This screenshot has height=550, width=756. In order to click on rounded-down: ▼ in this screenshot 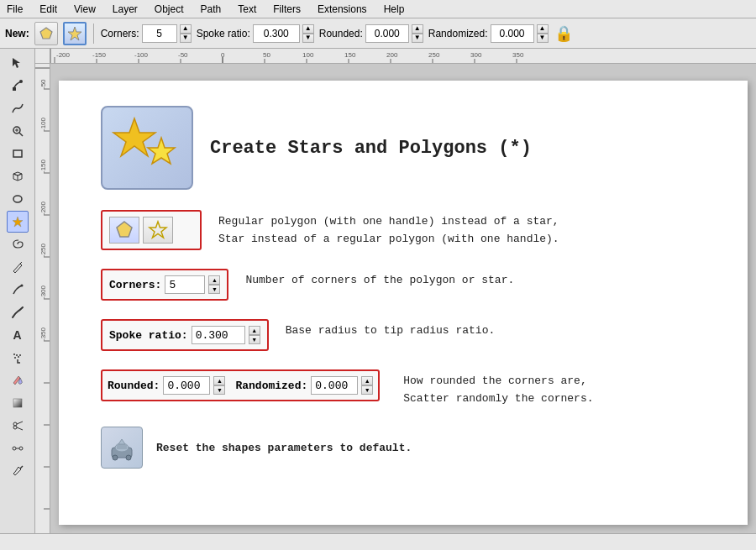, I will do `click(417, 39)`.